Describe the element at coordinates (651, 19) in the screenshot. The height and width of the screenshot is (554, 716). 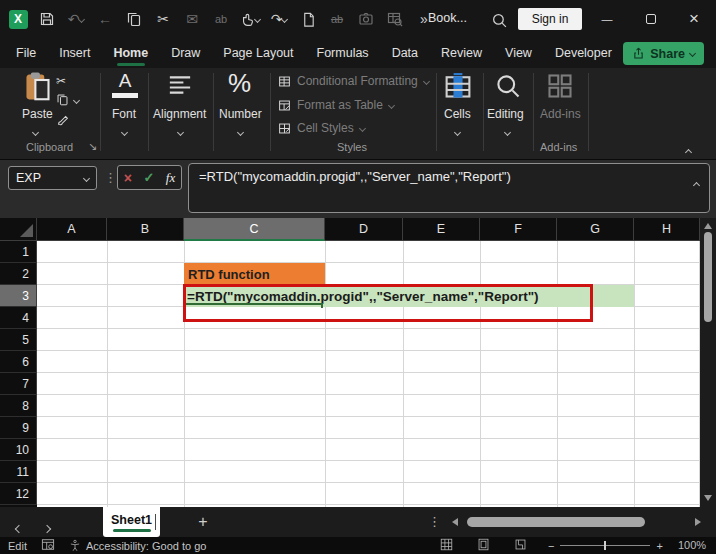
I see `maximize-button` at that location.